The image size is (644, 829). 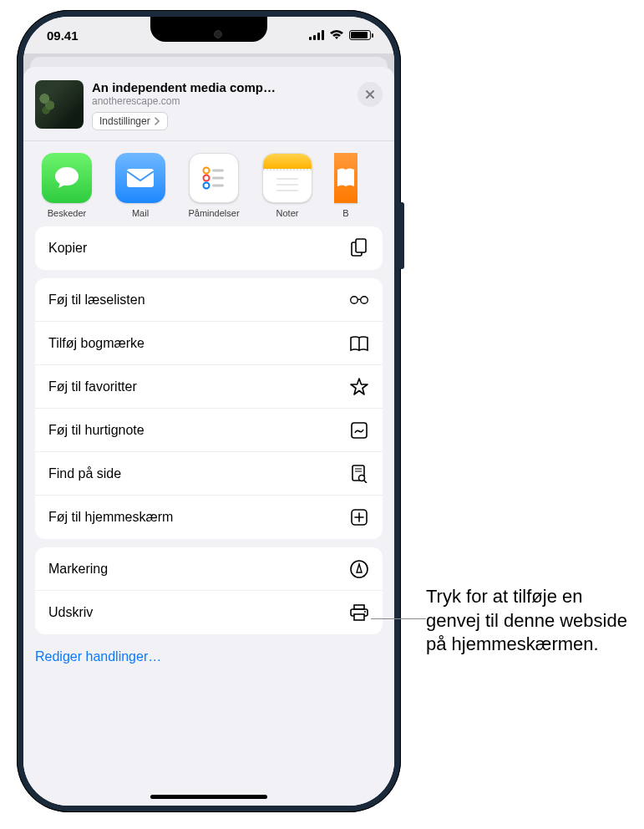 What do you see at coordinates (209, 35) in the screenshot?
I see `status-bar: 09.41` at bounding box center [209, 35].